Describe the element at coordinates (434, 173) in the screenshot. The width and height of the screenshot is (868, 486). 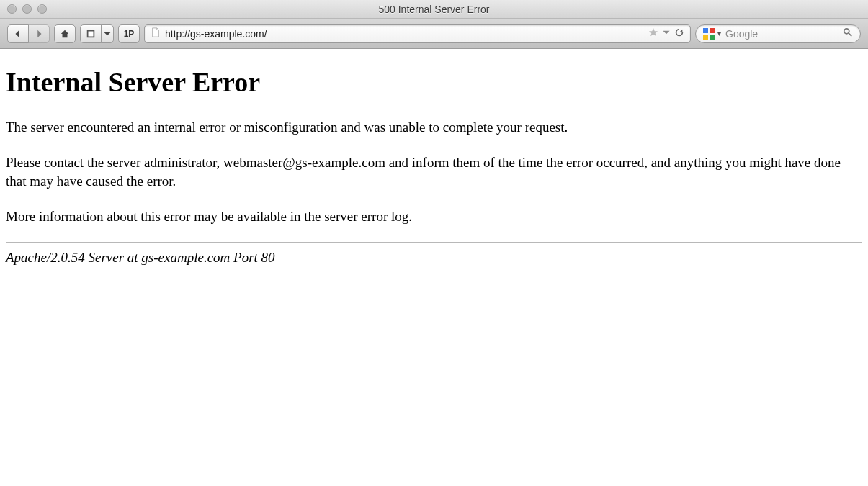
I see `error-paragraph-2: Please contact the server administrator,…` at that location.